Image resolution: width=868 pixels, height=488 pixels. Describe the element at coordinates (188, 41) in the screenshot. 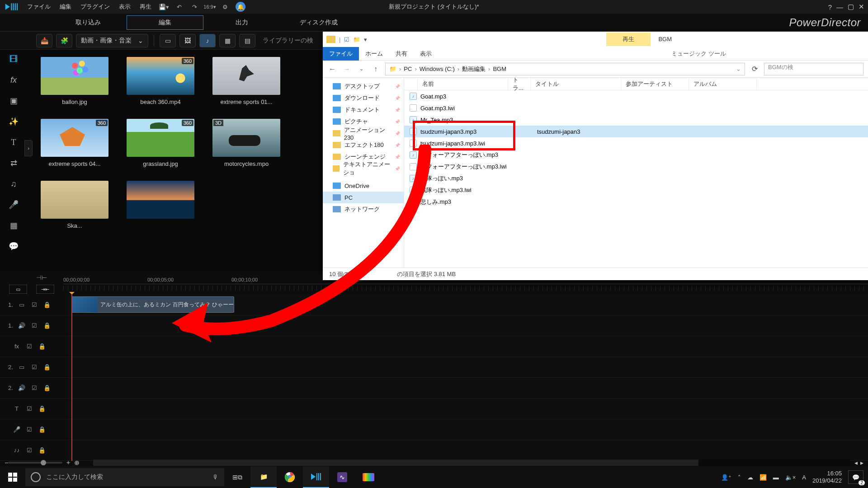

I see `filter-image-icon: 🖼` at that location.